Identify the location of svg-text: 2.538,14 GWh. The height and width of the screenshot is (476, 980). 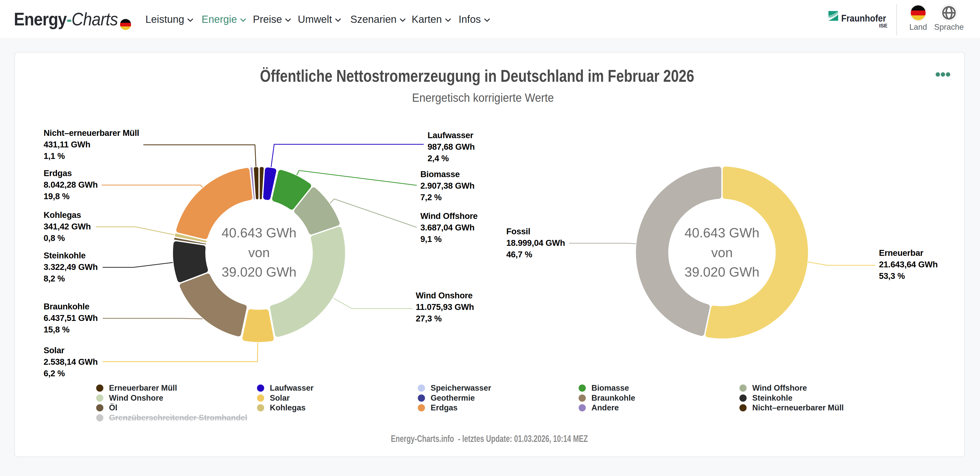
(71, 362).